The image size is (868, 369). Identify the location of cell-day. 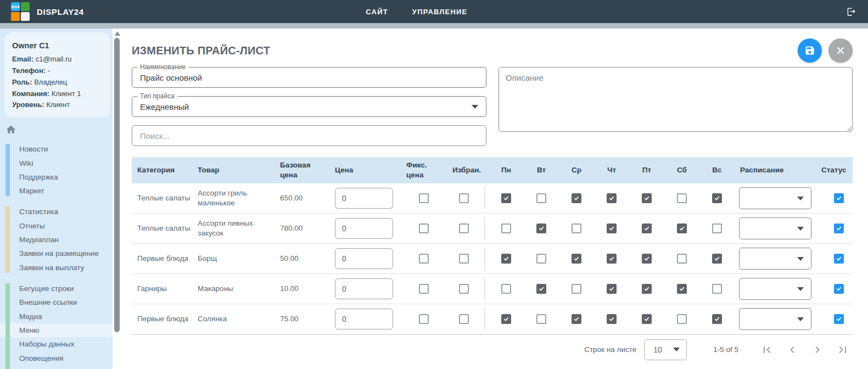
(506, 228).